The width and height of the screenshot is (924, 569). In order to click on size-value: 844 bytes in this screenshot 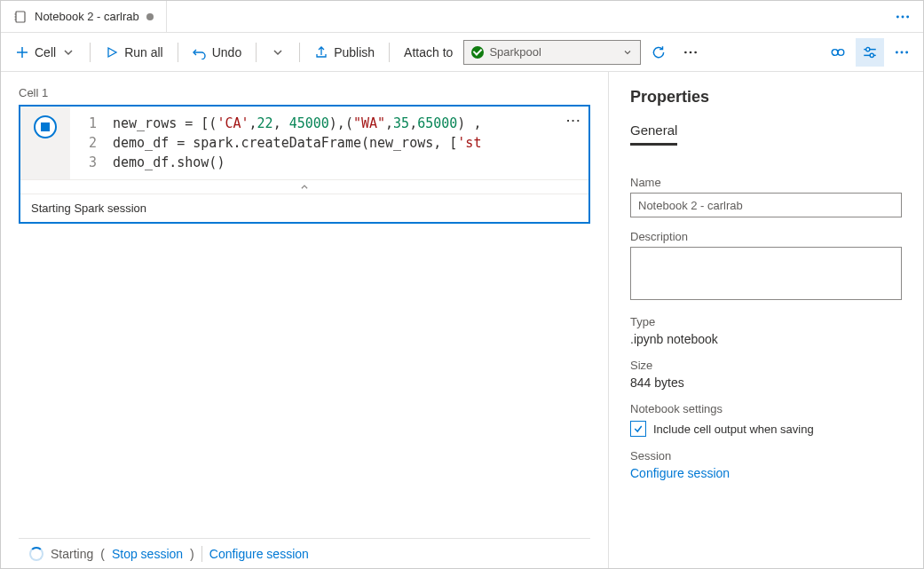, I will do `click(766, 383)`.